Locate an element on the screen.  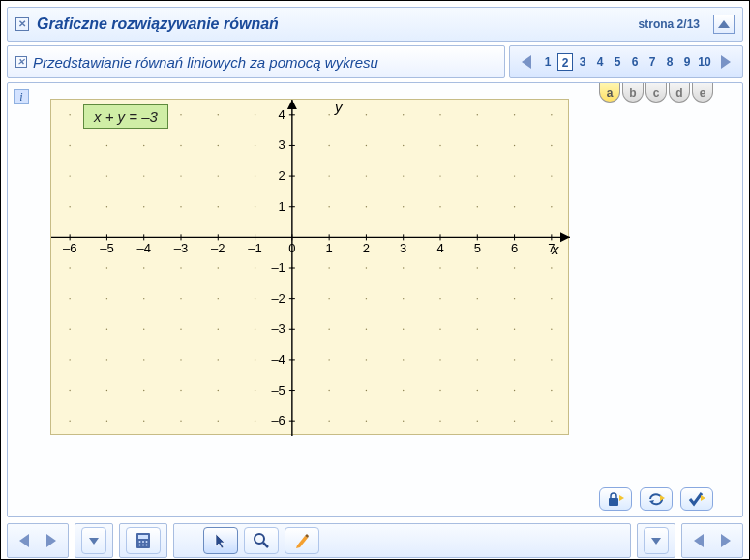
page-8: 8 is located at coordinates (670, 62).